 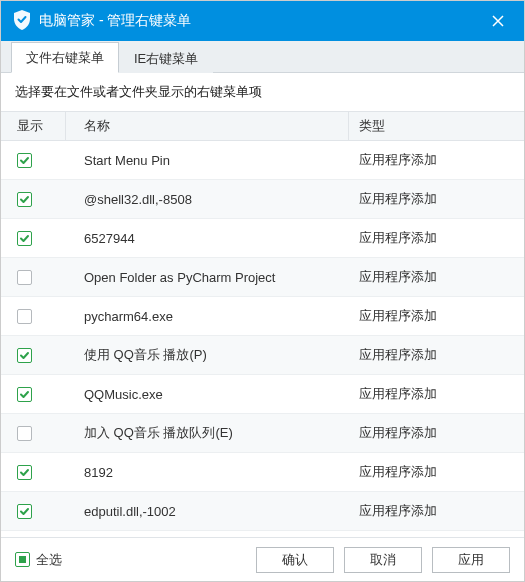 What do you see at coordinates (498, 21) in the screenshot?
I see `close-icon` at bounding box center [498, 21].